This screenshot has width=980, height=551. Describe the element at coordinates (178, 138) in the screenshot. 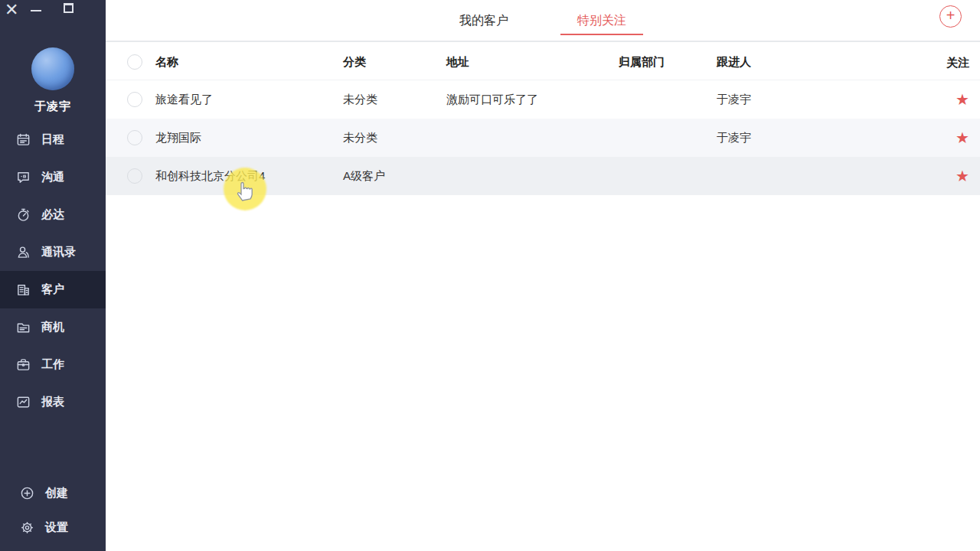

I see `customer-name: 龙翔国际` at that location.